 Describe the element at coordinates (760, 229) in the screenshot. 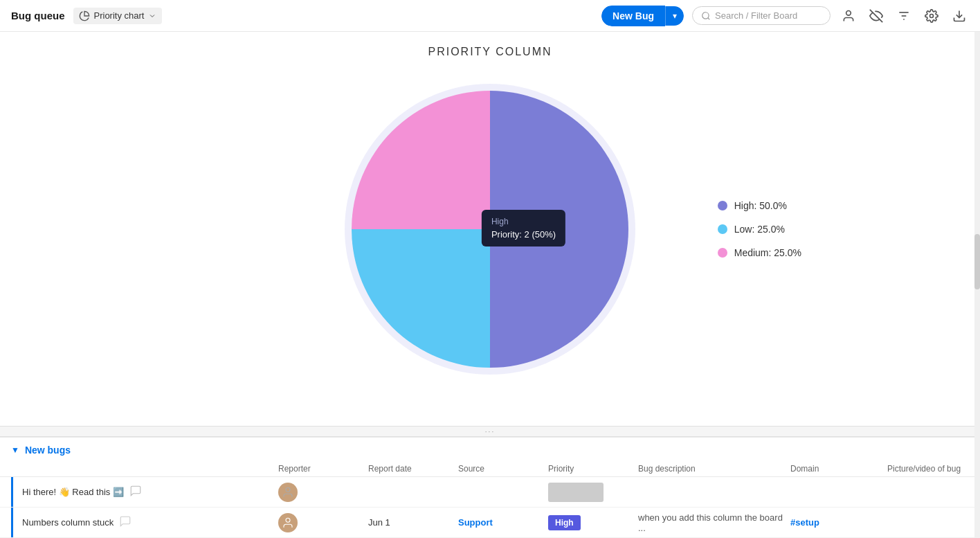

I see `chart-legend: High: 50.0% Low: 25.0% Medium: 25.0%` at that location.